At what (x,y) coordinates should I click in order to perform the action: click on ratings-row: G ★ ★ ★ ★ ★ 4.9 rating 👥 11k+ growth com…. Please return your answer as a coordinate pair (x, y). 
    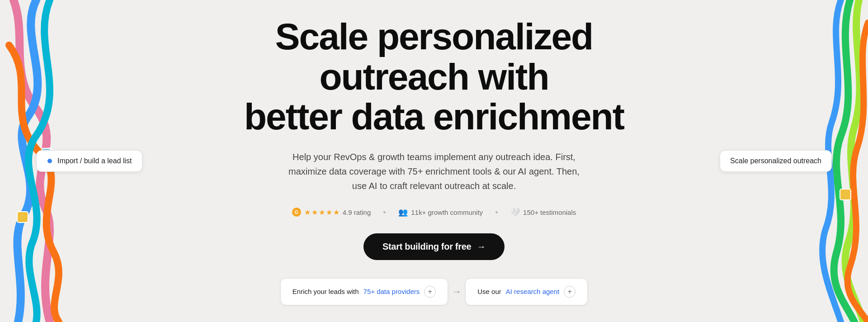
    Looking at the image, I should click on (434, 213).